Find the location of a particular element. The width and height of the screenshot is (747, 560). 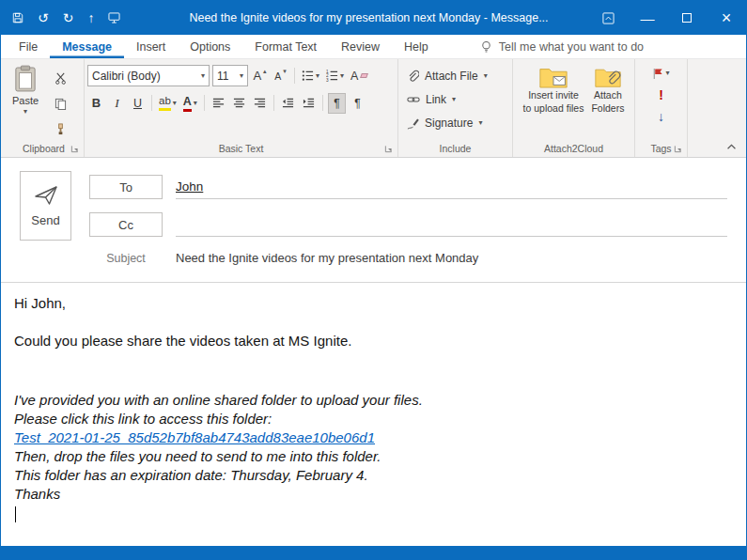

clipboard-dialog-launcher is located at coordinates (75, 148).